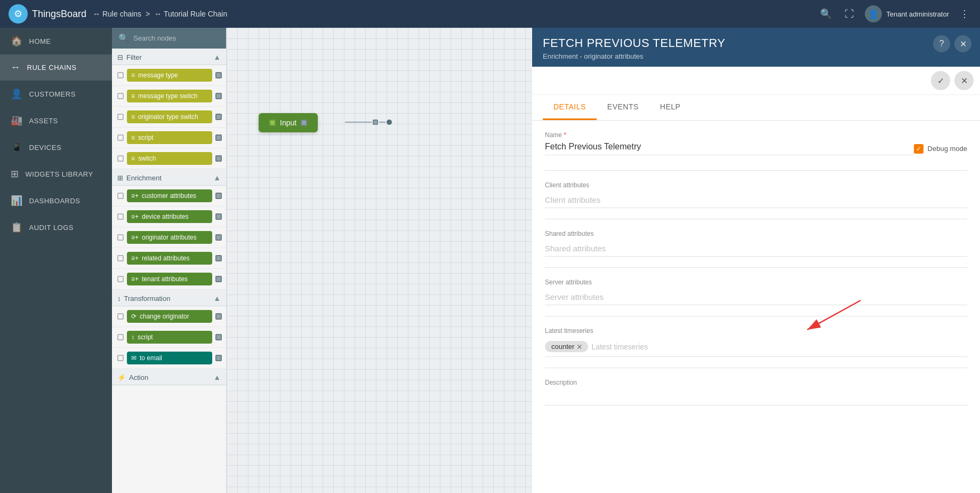  What do you see at coordinates (756, 397) in the screenshot?
I see `description-input` at bounding box center [756, 397].